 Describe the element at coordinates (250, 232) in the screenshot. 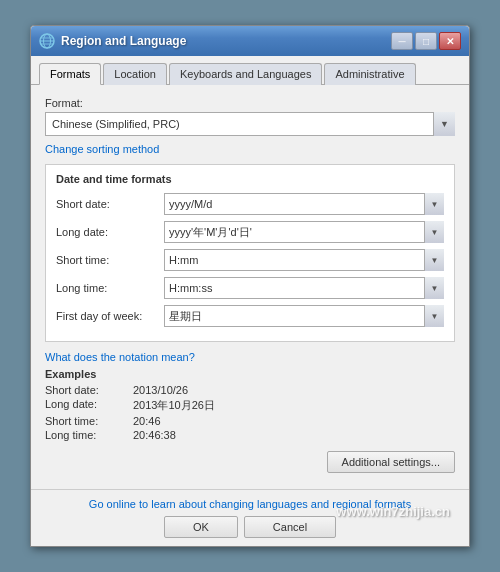

I see `long-date-row: Long date: yyyy'年'M'月'd'日' ▼` at that location.